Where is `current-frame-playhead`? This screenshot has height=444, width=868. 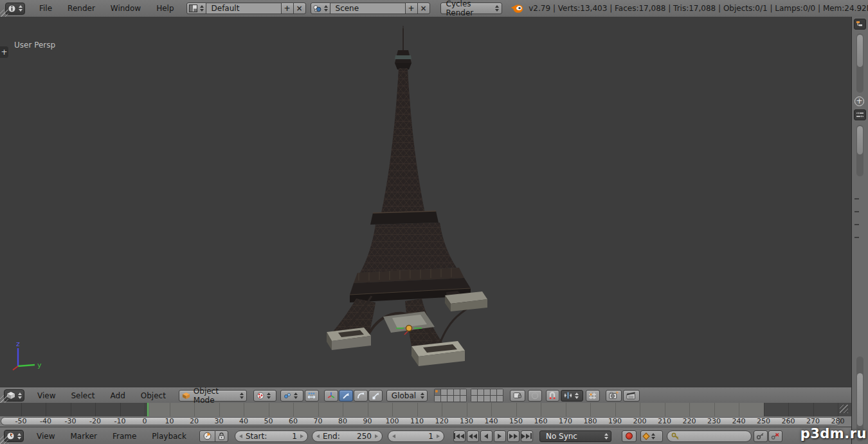
current-frame-playhead is located at coordinates (148, 409).